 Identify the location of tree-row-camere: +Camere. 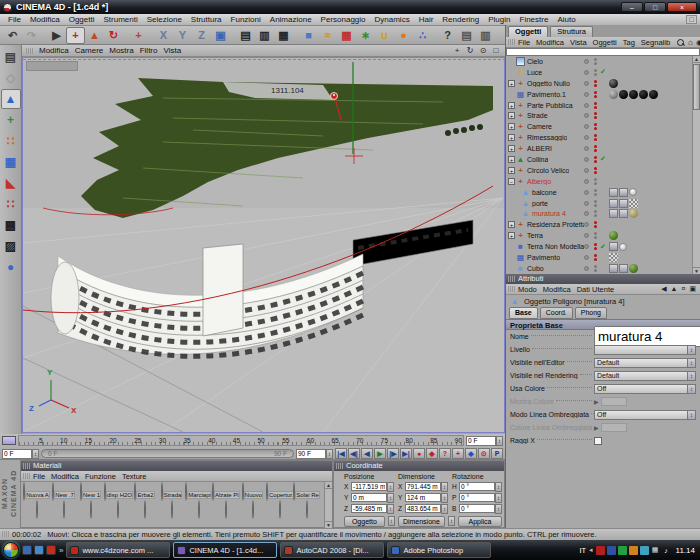
(603, 126).